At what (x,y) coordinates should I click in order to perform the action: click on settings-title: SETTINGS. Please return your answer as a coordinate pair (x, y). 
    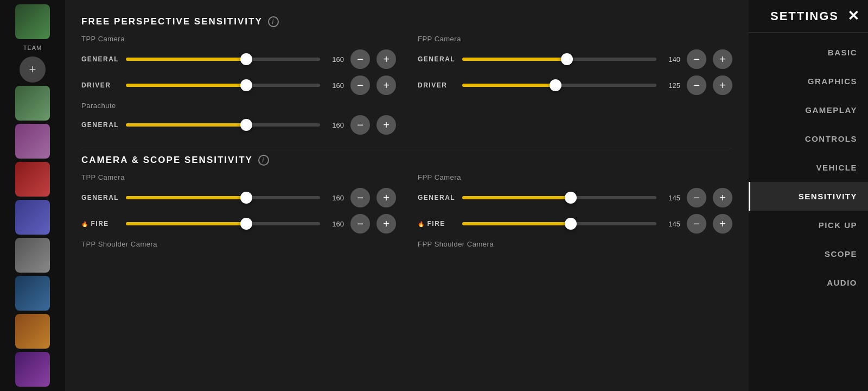
    Looking at the image, I should click on (805, 16).